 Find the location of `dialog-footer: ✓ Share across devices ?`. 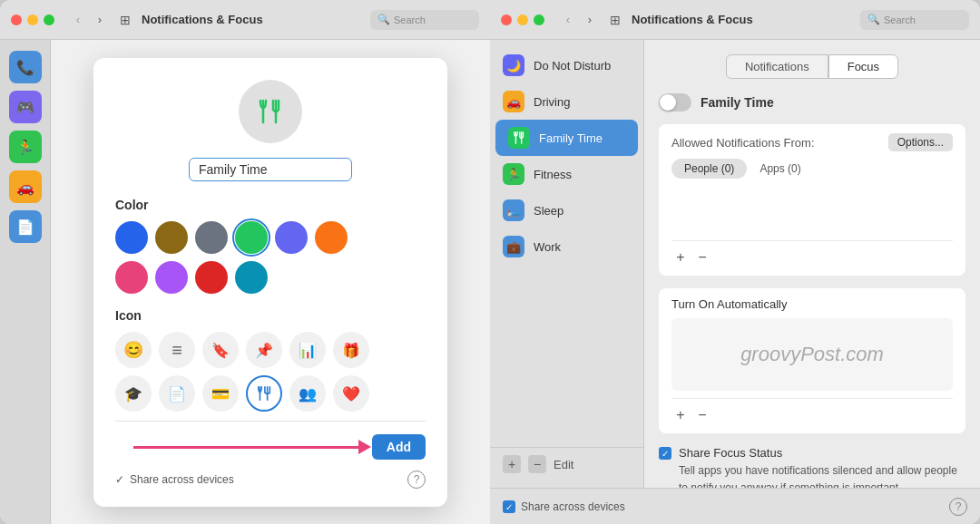

dialog-footer: ✓ Share across devices ? is located at coordinates (270, 480).